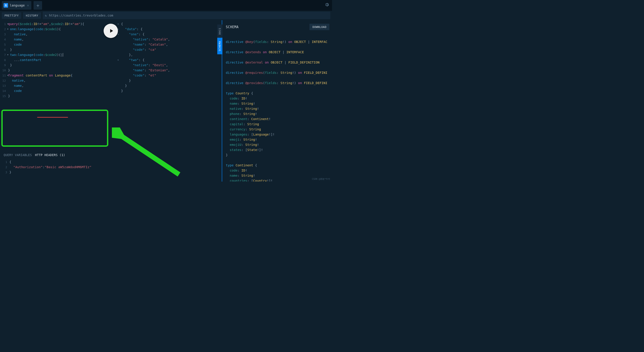 The image size is (644, 352). Describe the element at coordinates (46, 15) in the screenshot. I see `reload-icon: ↻` at that location.